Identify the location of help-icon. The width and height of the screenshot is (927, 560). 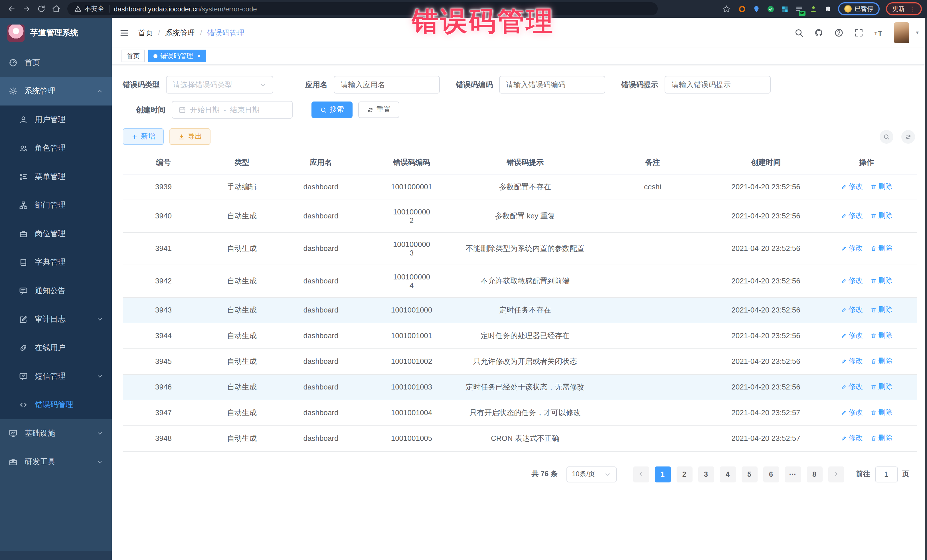
(839, 33).